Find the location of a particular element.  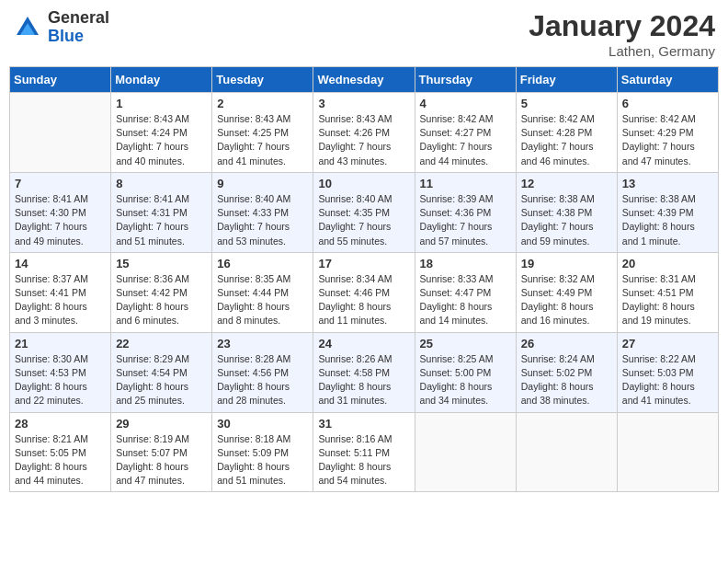

title-block: January 2024 Lathen, Germany is located at coordinates (621, 34).